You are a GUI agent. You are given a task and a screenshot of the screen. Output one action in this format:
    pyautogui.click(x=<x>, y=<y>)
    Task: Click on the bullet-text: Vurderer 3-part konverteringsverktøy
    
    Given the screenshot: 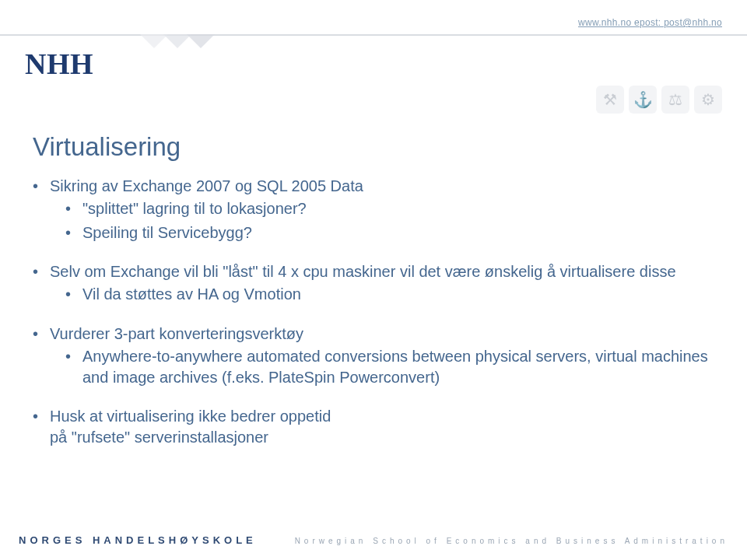 What is the action you would take?
    pyautogui.click(x=177, y=334)
    